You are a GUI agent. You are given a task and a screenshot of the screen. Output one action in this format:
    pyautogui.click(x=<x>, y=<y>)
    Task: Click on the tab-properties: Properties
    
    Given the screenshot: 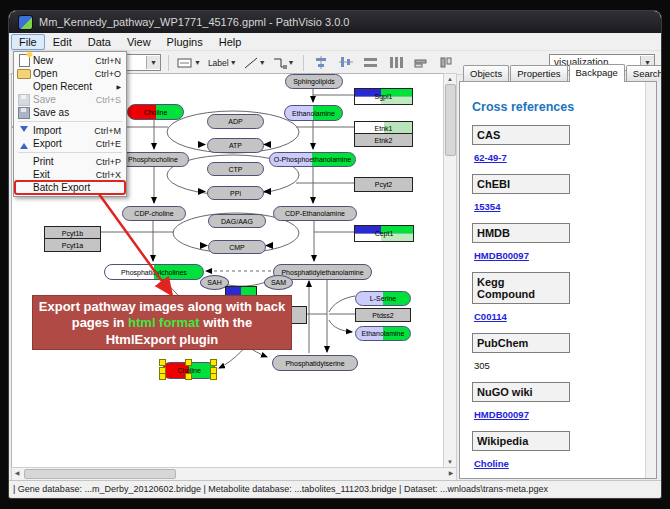 What is the action you would take?
    pyautogui.click(x=538, y=73)
    